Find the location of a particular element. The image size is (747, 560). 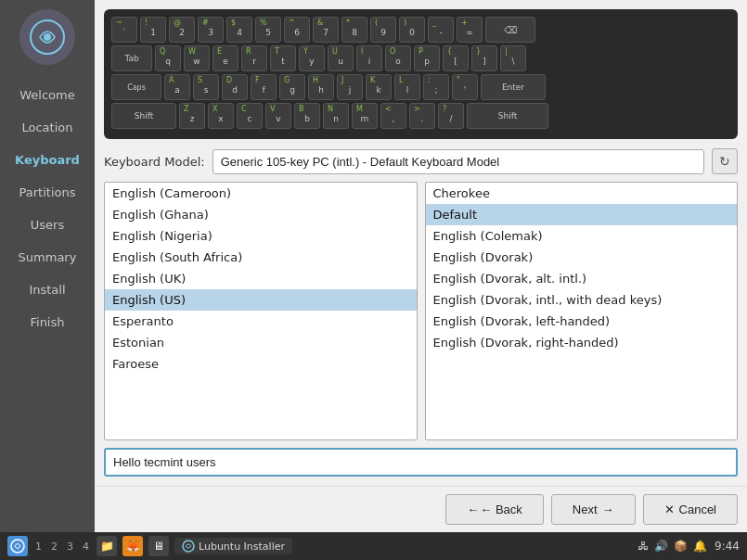

list-item: English (Ghana) is located at coordinates (261, 215).